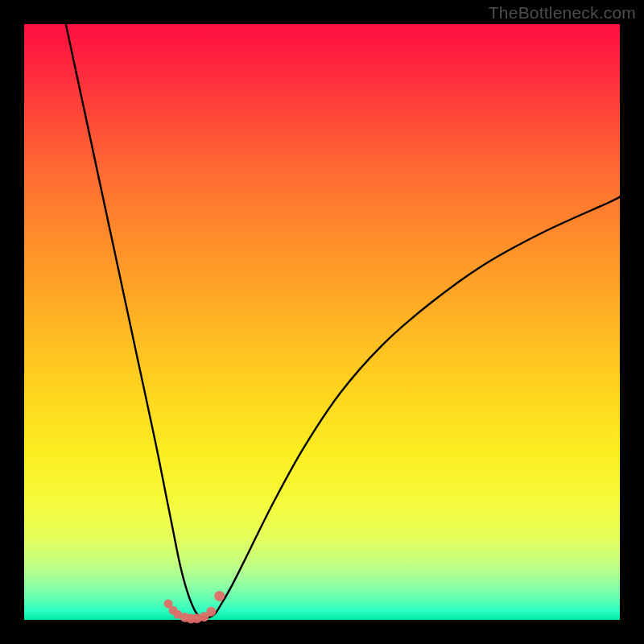 This screenshot has width=644, height=644. Describe the element at coordinates (562, 13) in the screenshot. I see `watermark-text: TheBottleneck.com` at that location.